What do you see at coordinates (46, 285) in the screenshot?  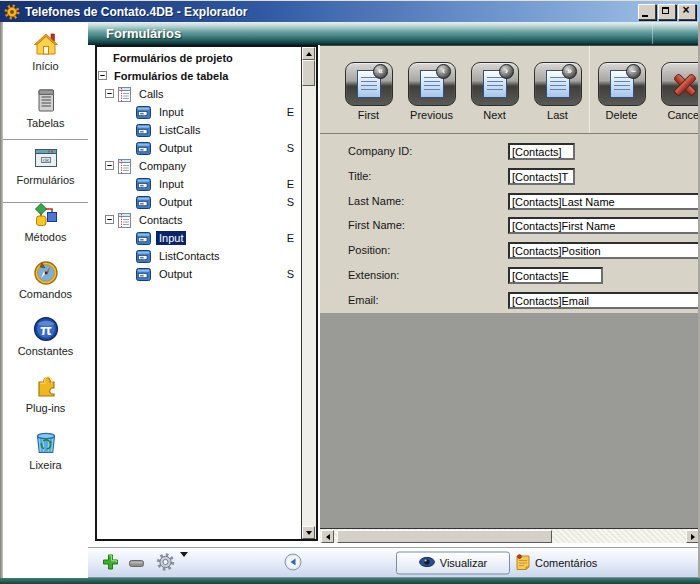 I see `sidebar-item-comandos: Comandos` at bounding box center [46, 285].